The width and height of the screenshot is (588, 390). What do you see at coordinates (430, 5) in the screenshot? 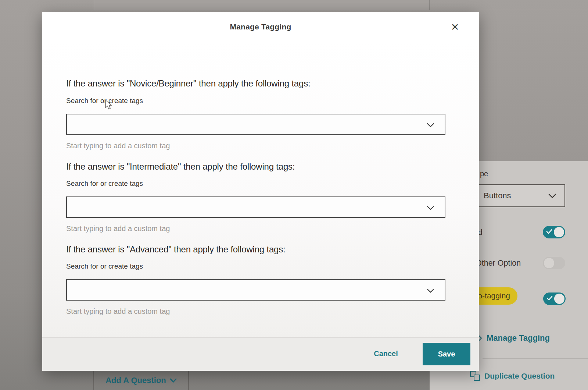
I see `right-panel-left-border` at bounding box center [430, 5].